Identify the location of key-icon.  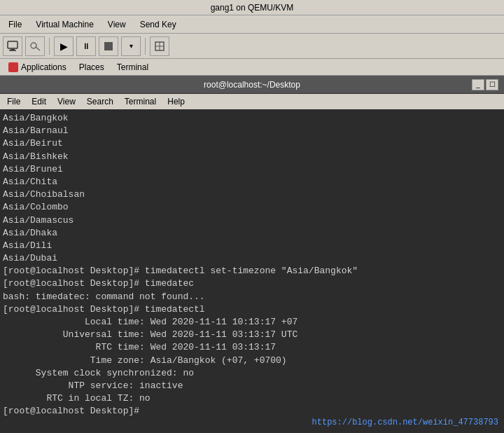
(35, 46).